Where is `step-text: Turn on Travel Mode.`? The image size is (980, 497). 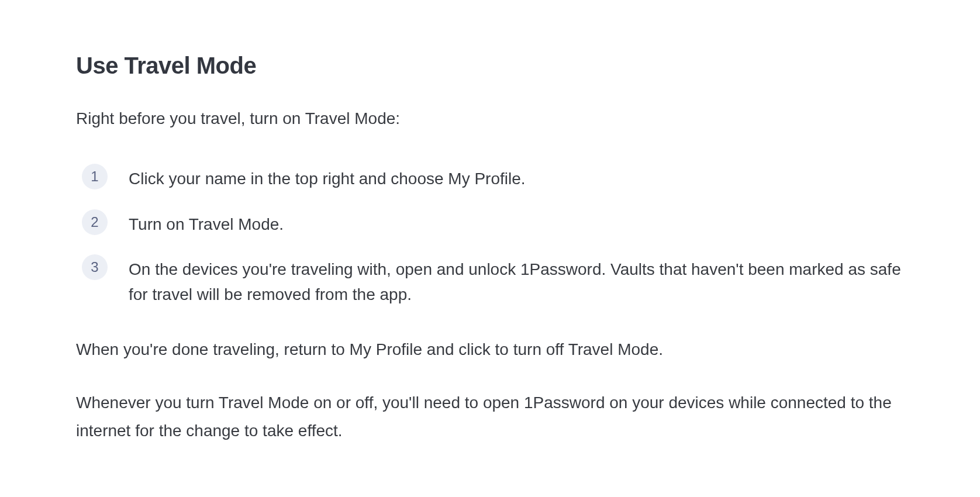
step-text: Turn on Travel Mode. is located at coordinates (206, 223).